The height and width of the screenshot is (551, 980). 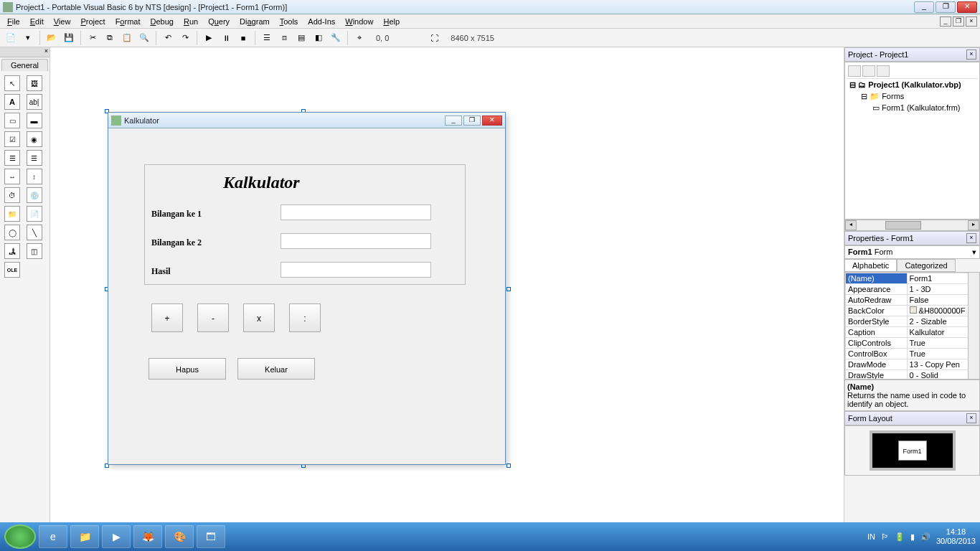 What do you see at coordinates (12, 195) in the screenshot?
I see `timer-tool: ⏱` at bounding box center [12, 195].